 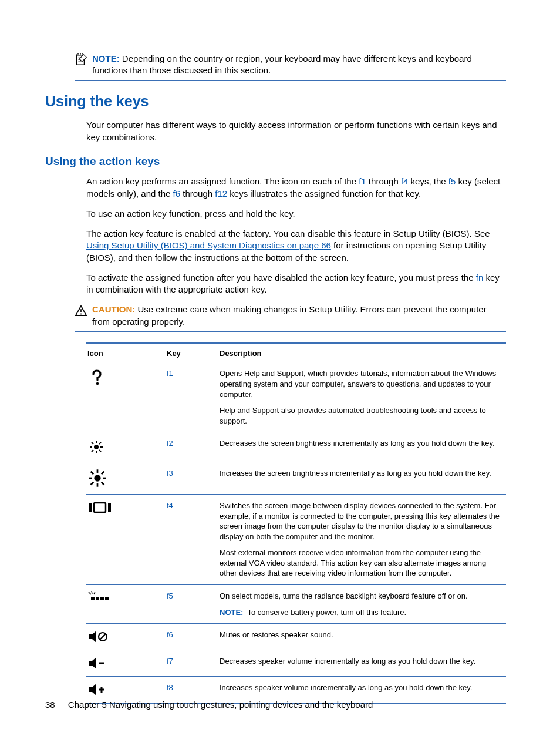 What do you see at coordinates (405, 181) in the screenshot?
I see `key-f4: f4` at bounding box center [405, 181].